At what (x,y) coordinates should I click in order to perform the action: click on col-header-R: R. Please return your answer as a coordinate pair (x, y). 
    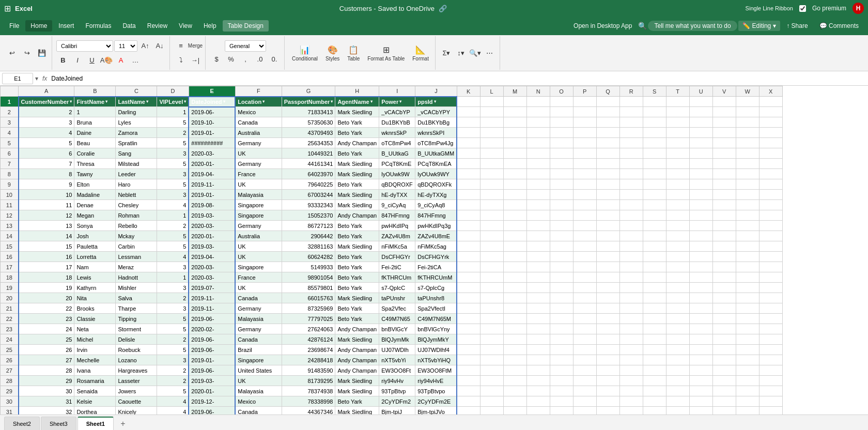
    Looking at the image, I should click on (631, 91).